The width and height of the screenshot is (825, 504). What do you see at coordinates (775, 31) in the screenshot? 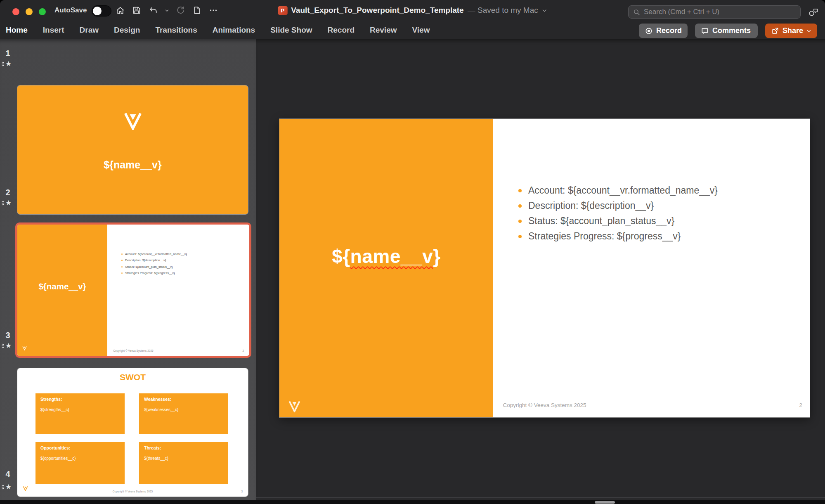
I see `share-icon` at bounding box center [775, 31].